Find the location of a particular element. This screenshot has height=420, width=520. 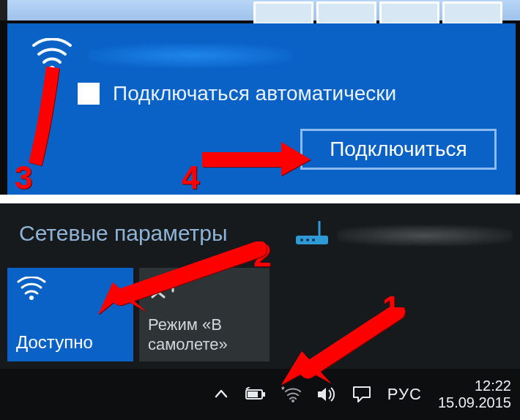

auto-connect-row: Подключаться автоматически is located at coordinates (261, 97).